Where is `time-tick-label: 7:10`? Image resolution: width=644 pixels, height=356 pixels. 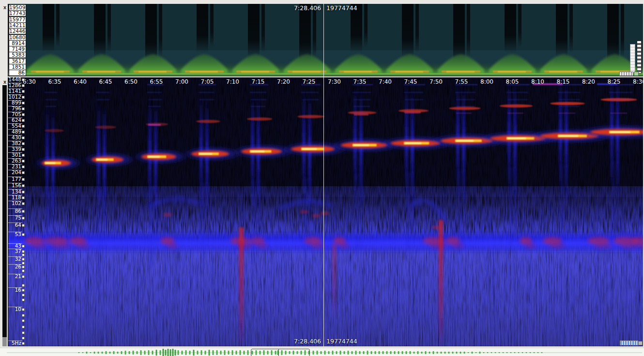 time-tick-label: 7:10 is located at coordinates (233, 82).